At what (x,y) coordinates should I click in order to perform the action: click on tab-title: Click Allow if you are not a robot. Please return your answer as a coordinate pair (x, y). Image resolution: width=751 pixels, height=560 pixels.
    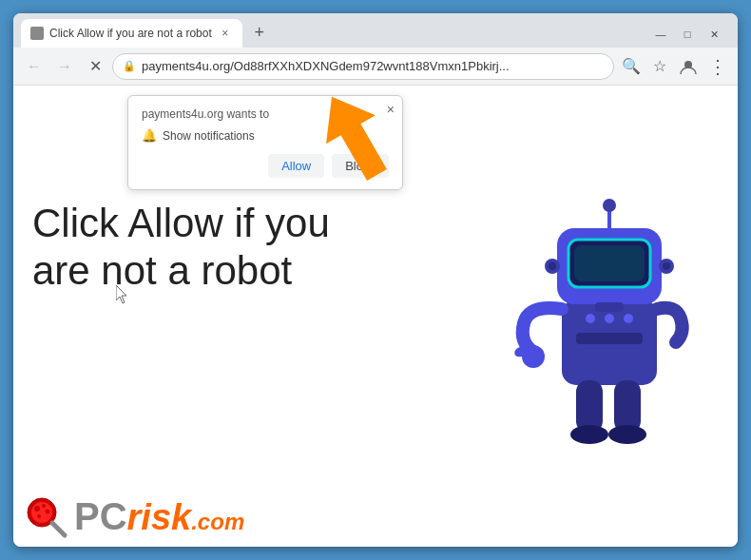
    Looking at the image, I should click on (131, 33).